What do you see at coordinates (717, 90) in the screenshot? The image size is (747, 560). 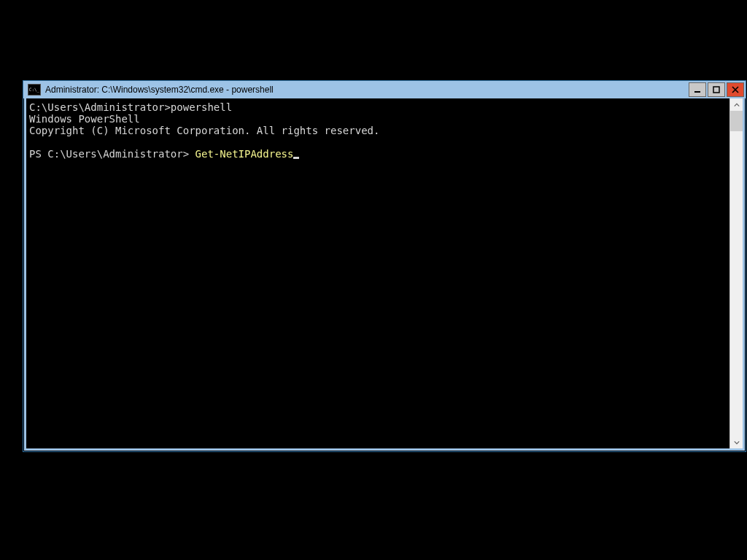 I see `window-controls` at bounding box center [717, 90].